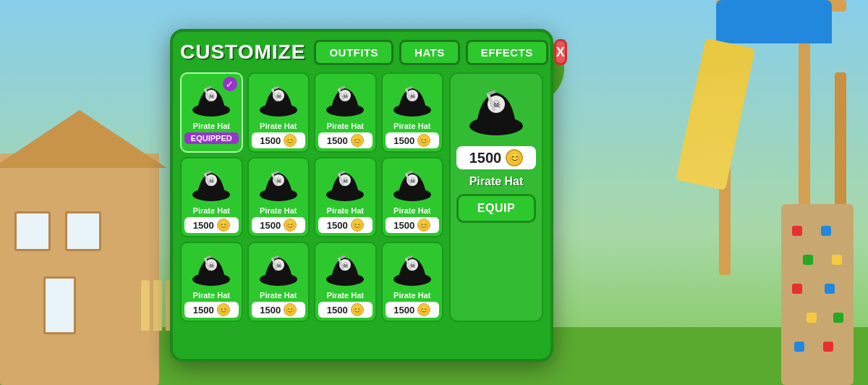 Image resolution: width=868 pixels, height=385 pixels. I want to click on item-price-row-11: 1500 😊, so click(412, 310).